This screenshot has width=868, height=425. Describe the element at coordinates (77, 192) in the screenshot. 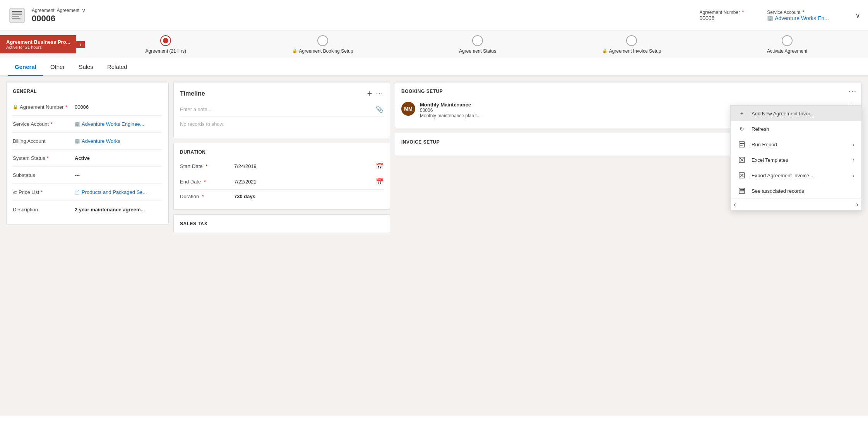

I see `doc-icon-price-list: 📄` at that location.